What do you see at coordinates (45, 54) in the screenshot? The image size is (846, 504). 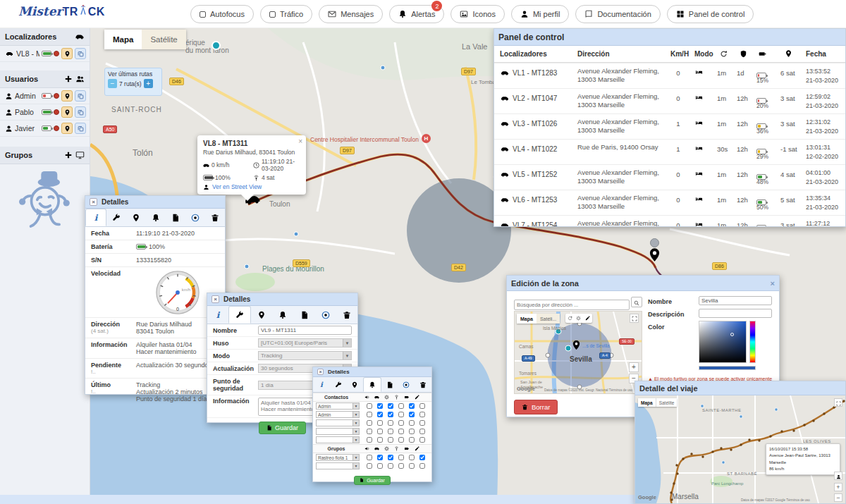 I see `sidebar-item-tracker-vl8: VL8 - MT1311` at bounding box center [45, 54].